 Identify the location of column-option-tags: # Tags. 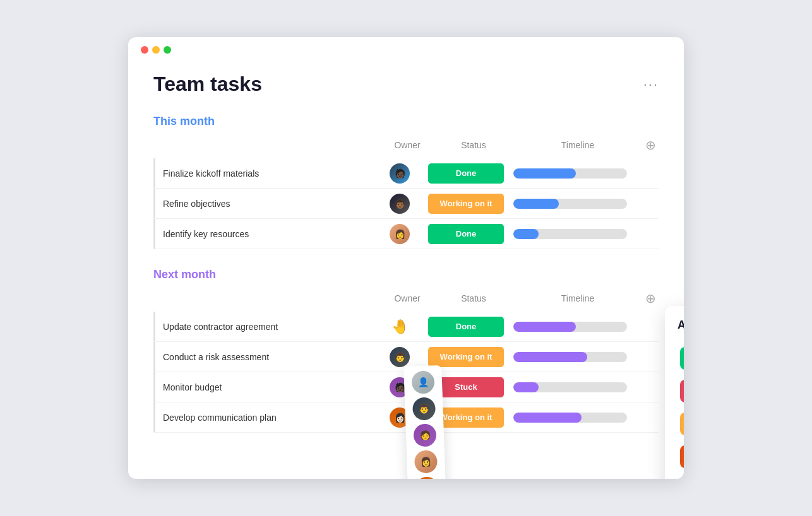
(681, 391).